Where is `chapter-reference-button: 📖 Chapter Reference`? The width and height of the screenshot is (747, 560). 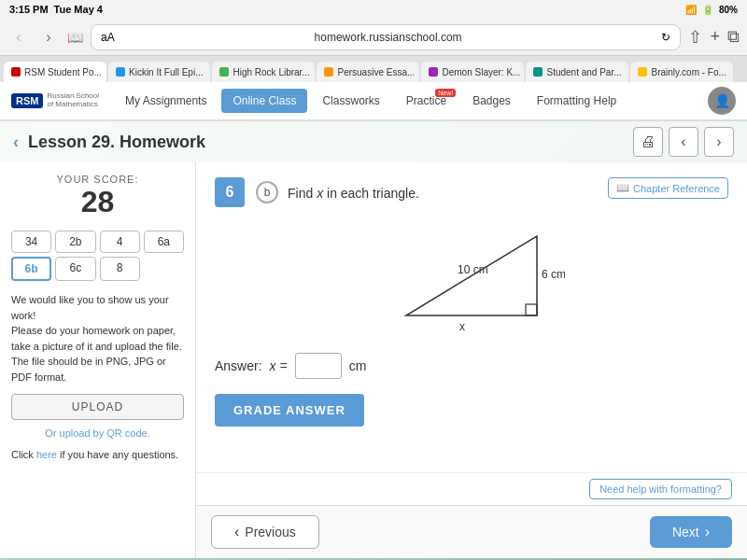
chapter-reference-button: 📖 Chapter Reference is located at coordinates (669, 189).